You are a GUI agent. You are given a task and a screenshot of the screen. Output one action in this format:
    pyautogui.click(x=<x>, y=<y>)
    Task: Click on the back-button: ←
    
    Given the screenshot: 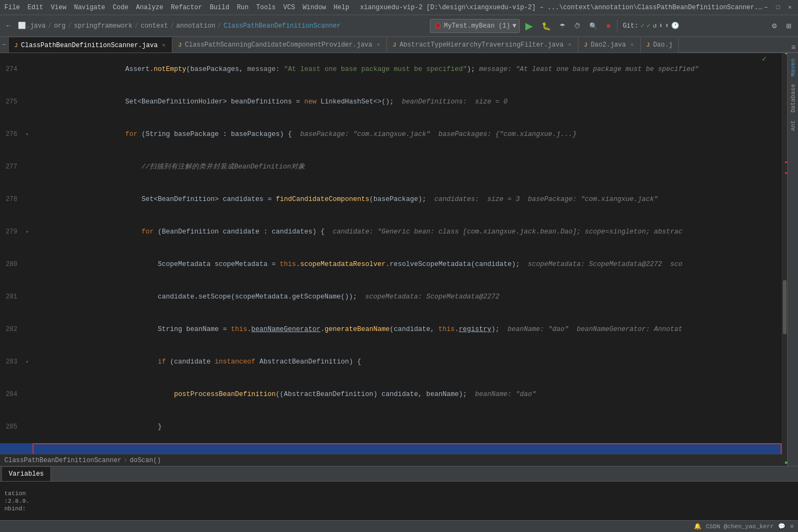 What is the action you would take?
    pyautogui.click(x=9, y=26)
    